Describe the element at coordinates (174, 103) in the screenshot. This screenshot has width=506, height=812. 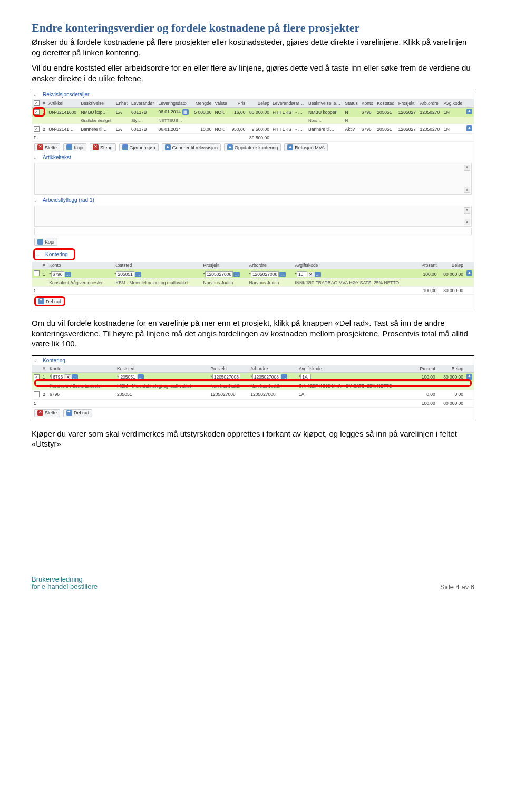
I see `col-leveringsdato: Leveringsdato` at that location.